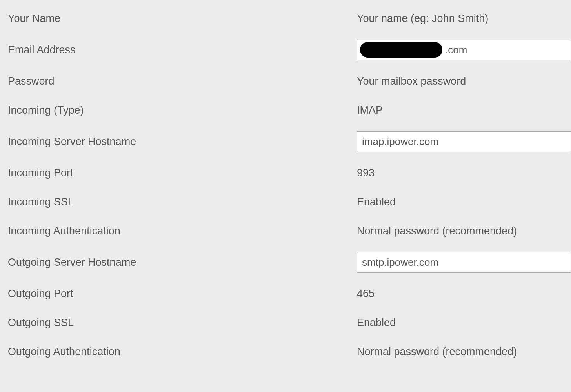 This screenshot has height=392, width=571. Describe the element at coordinates (464, 50) in the screenshot. I see `email-address-input` at that location.